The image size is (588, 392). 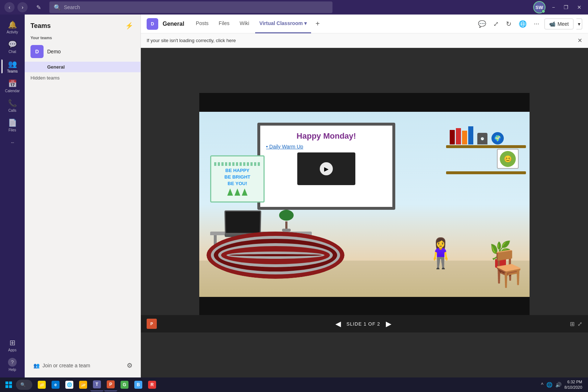 I want to click on avatar: SW, so click(x=539, y=7).